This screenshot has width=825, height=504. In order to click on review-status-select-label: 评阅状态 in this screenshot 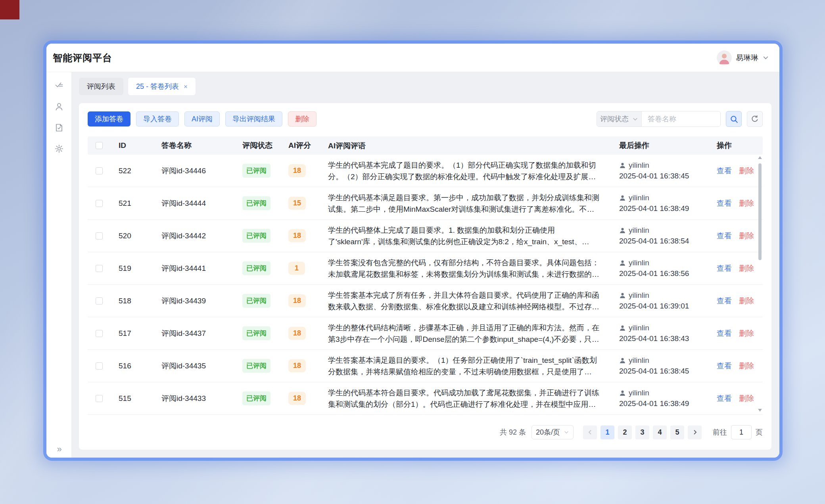, I will do `click(614, 119)`.